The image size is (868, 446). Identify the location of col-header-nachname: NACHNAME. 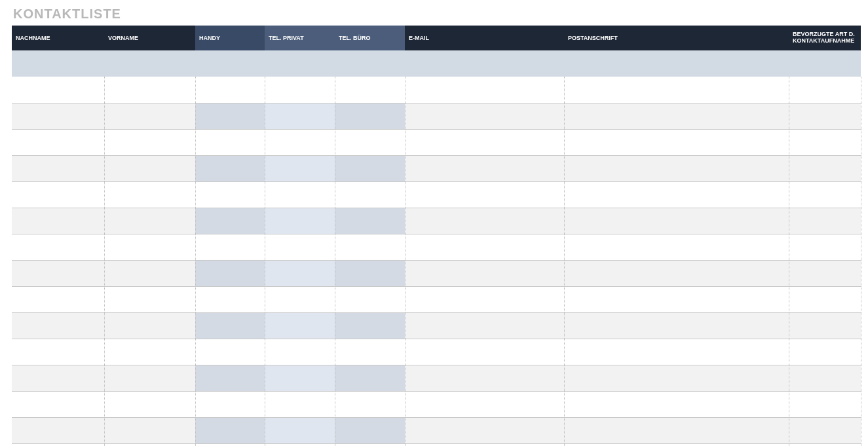
(58, 38).